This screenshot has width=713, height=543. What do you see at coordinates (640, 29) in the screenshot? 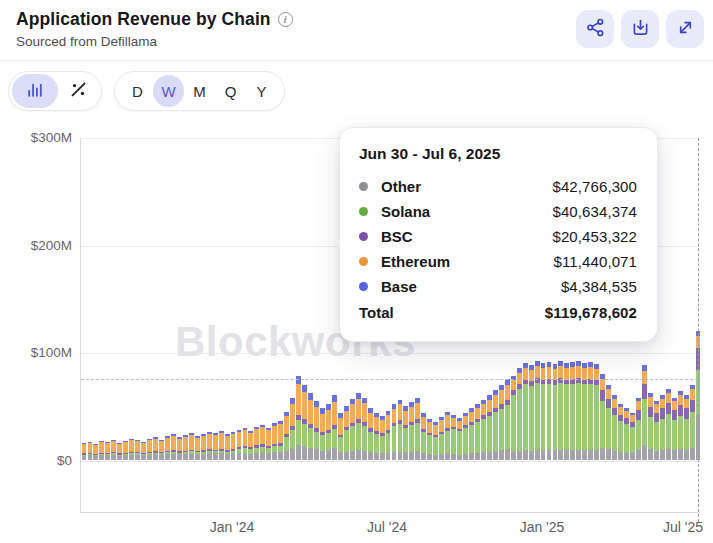
I see `export-image-button` at bounding box center [640, 29].